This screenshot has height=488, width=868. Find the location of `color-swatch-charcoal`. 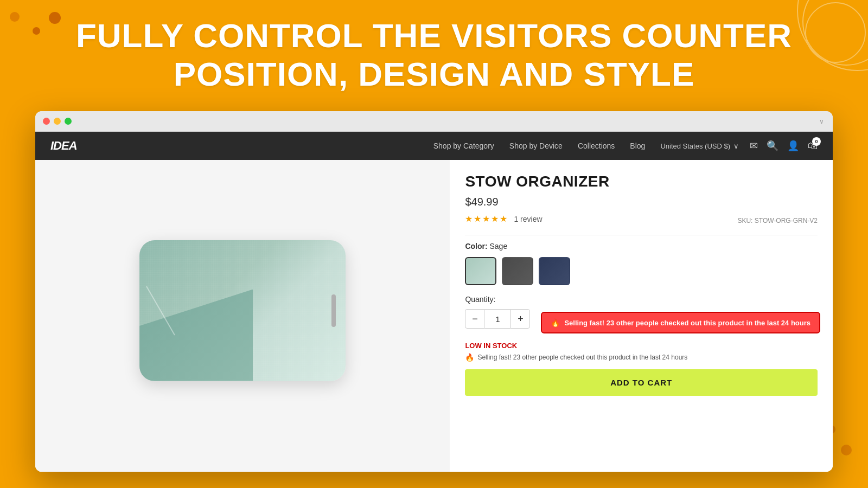

color-swatch-charcoal is located at coordinates (518, 271).